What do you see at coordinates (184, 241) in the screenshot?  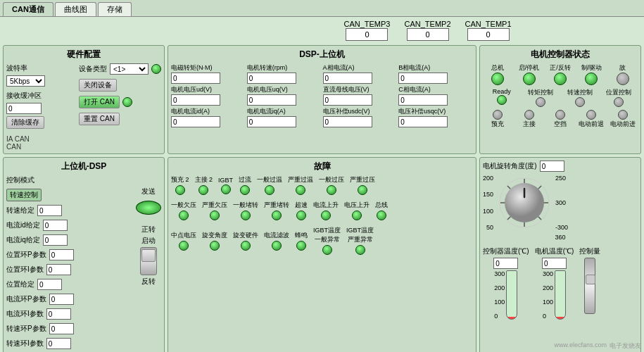 I see `fault-item-16: 中点电压` at bounding box center [184, 241].